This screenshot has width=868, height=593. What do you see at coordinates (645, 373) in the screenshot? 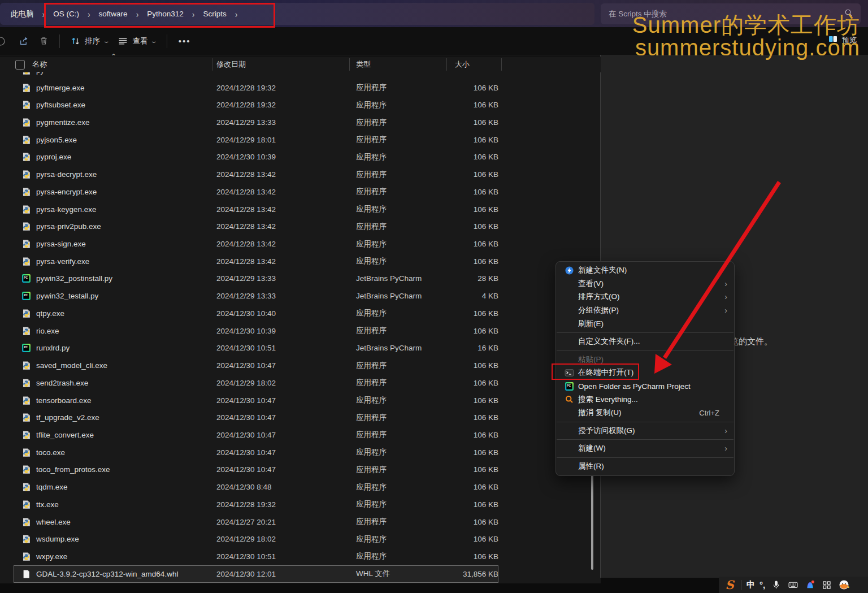
I see `menu-item-open-in-terminal: 在终端中打开(T)` at bounding box center [645, 373].